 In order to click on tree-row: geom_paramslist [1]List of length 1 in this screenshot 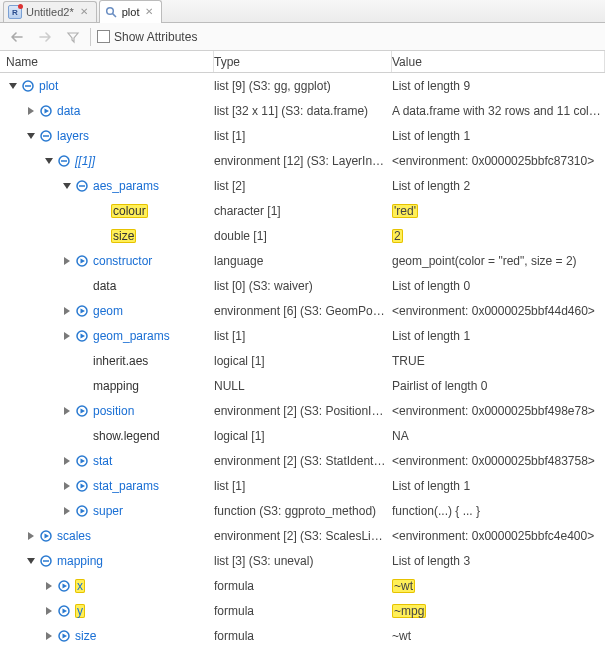, I will do `click(302, 336)`.